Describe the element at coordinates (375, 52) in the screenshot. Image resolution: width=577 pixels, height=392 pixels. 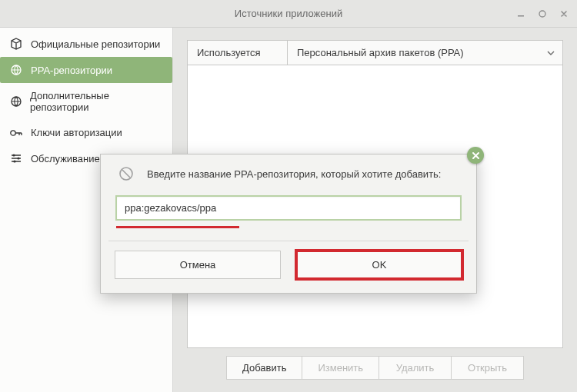
I see `table-header: Используется Персональный архив пакетов …` at that location.